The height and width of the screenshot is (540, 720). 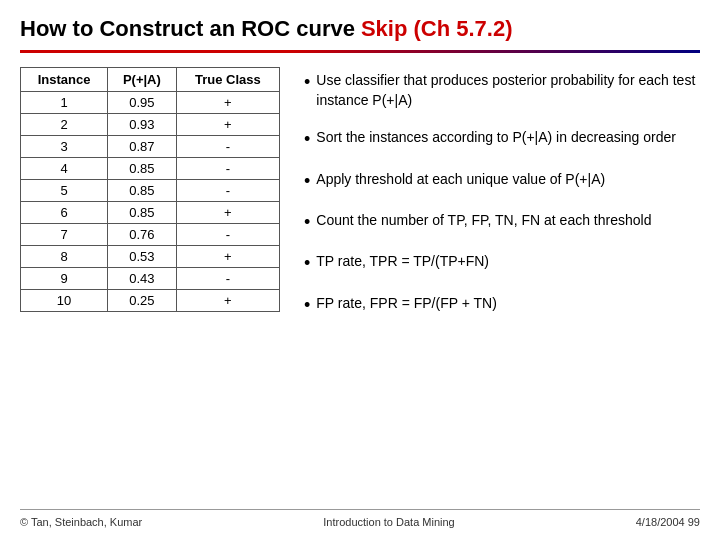 I want to click on table-header-row: Instance P(+|A) True Class, so click(x=150, y=80).